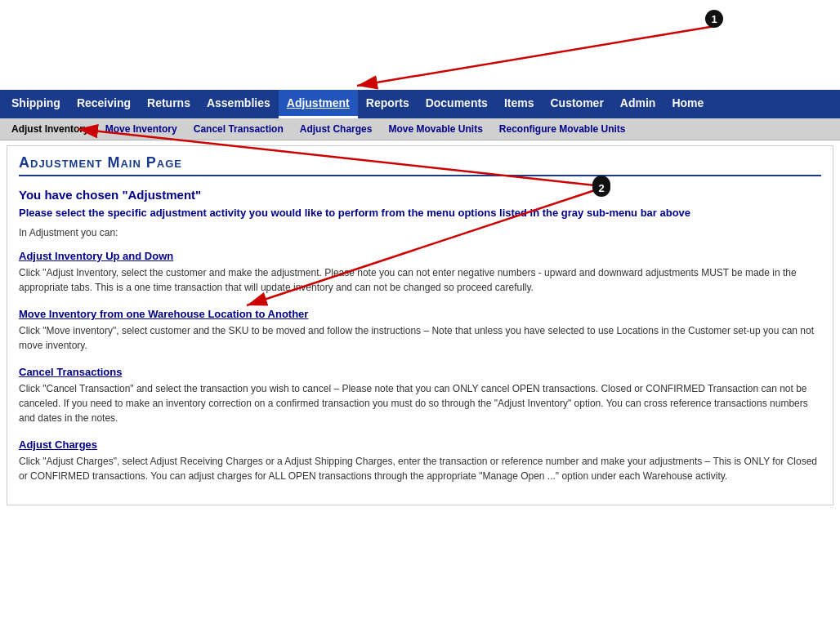  Describe the element at coordinates (577, 105) in the screenshot. I see `nav-customer: Customer` at that location.